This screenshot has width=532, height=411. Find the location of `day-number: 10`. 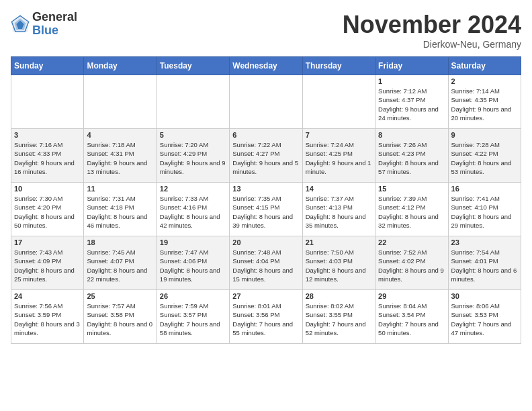

day-number: 10 is located at coordinates (47, 189).